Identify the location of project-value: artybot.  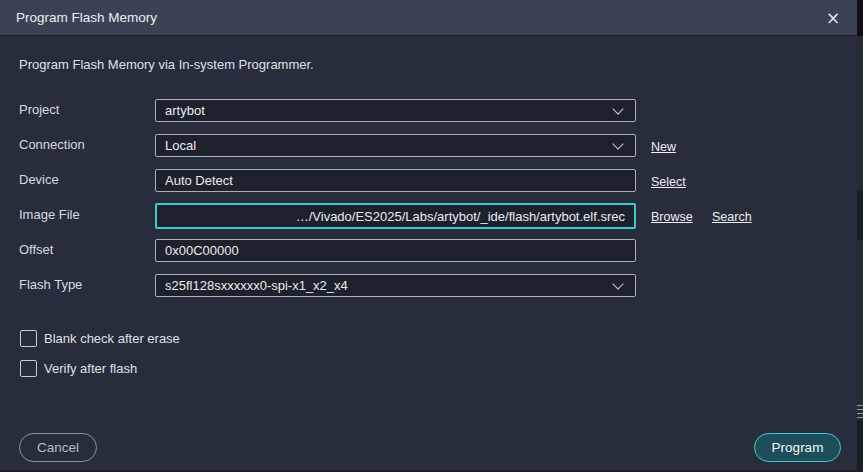
(185, 110).